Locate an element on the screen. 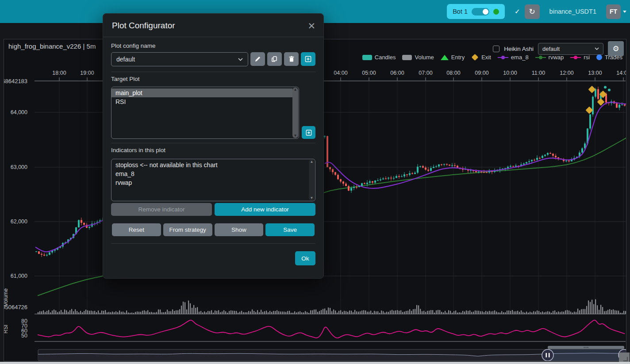 This screenshot has width=630, height=364. modal-header: Plot Configurator ✕ is located at coordinates (213, 26).